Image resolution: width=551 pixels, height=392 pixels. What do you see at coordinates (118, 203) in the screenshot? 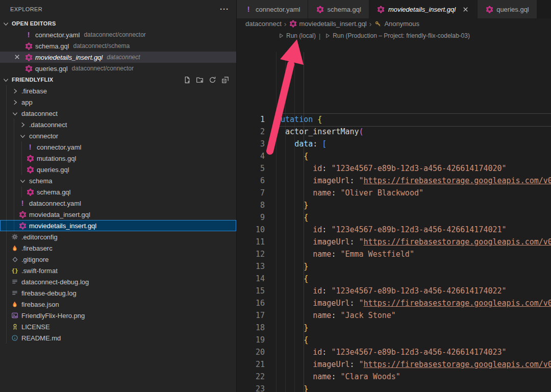
I see `tree-file-dataconnect.yaml: !dataconnect.yaml` at bounding box center [118, 203].